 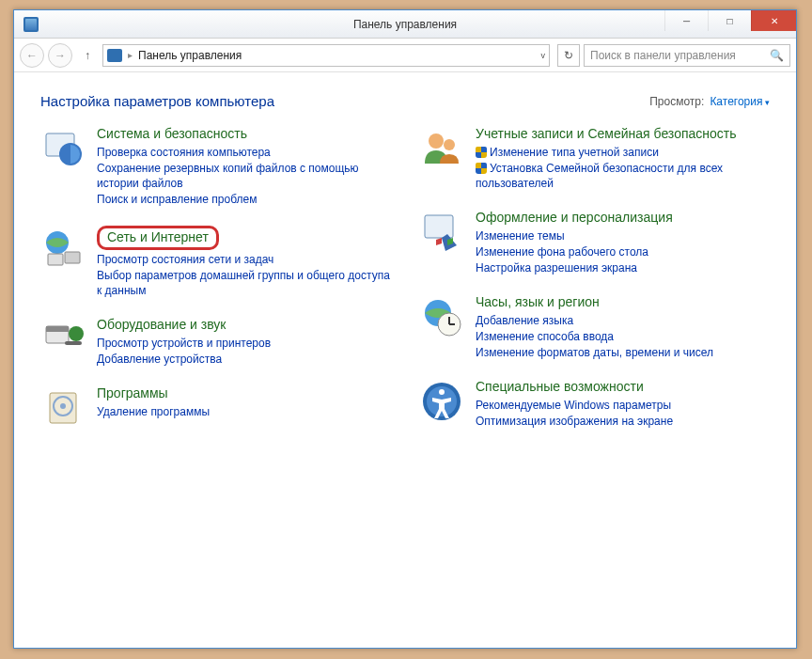 I want to click on sublinks: Рекомендуемые Windows параметрыОптимизац…, so click(x=574, y=414).